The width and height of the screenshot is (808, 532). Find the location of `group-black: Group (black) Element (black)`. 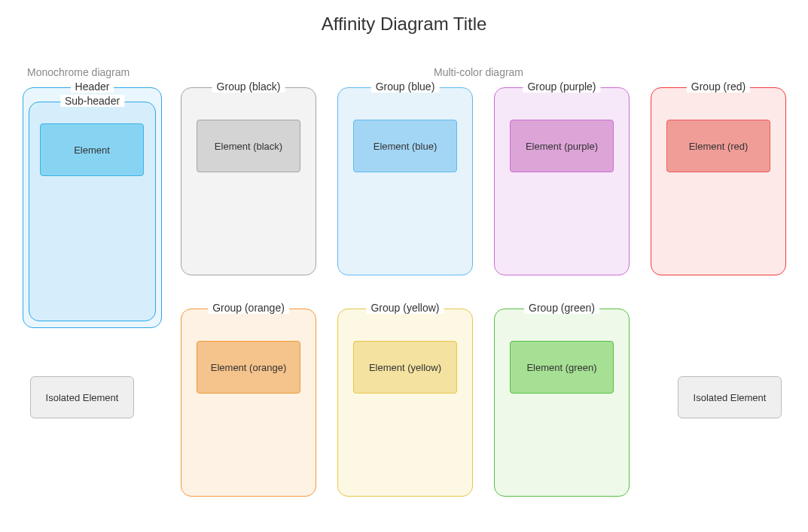

group-black: Group (black) Element (black) is located at coordinates (248, 181).